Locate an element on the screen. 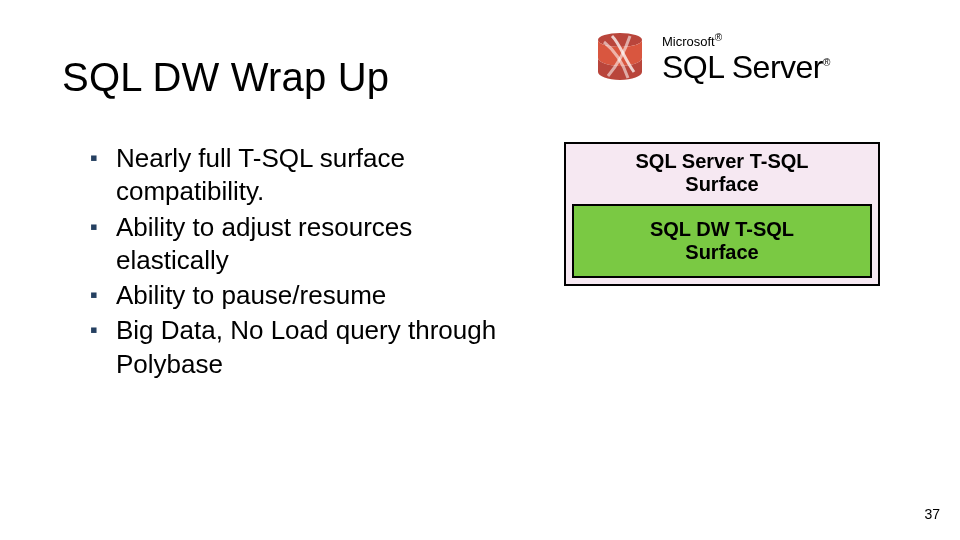  surface-diagram: SQL Server T-SQL Surface SQL DW T-SQL Su… is located at coordinates (722, 262).